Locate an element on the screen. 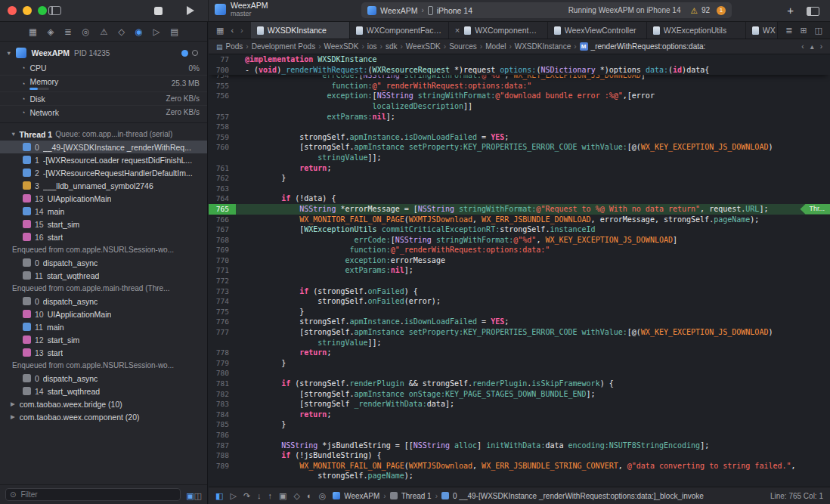  code-text: [WXExceptionUtils commitCriticalExceptio… is located at coordinates (416, 230).